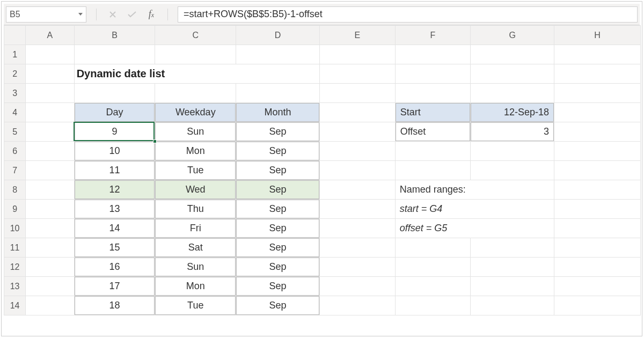 Image resolution: width=644 pixels, height=338 pixels. Describe the element at coordinates (80, 14) in the screenshot. I see `chevron-down-icon` at that location.